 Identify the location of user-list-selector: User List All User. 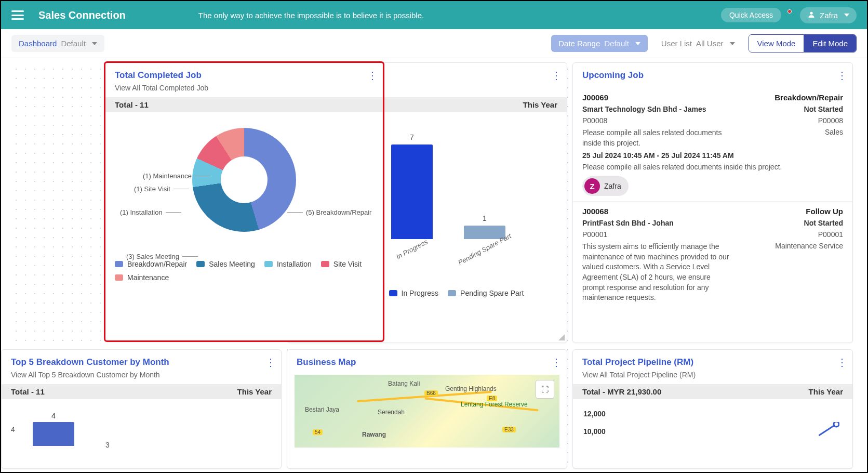
(698, 44).